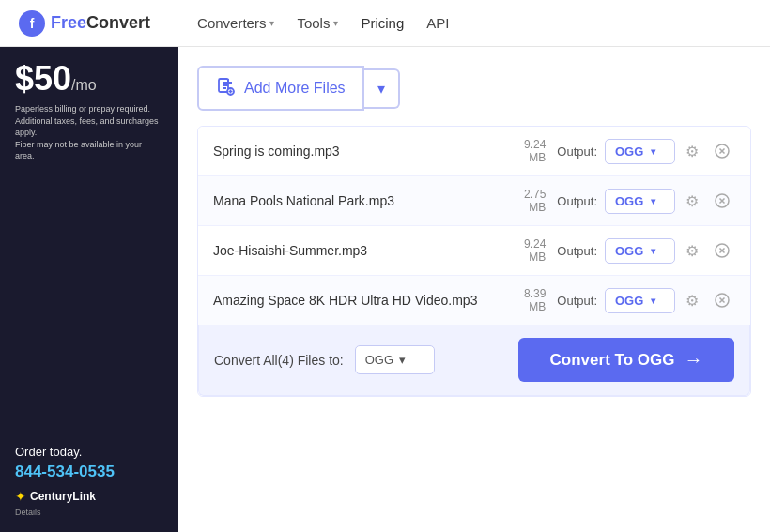  I want to click on format-chevron-icon-3: ▾, so click(654, 300).